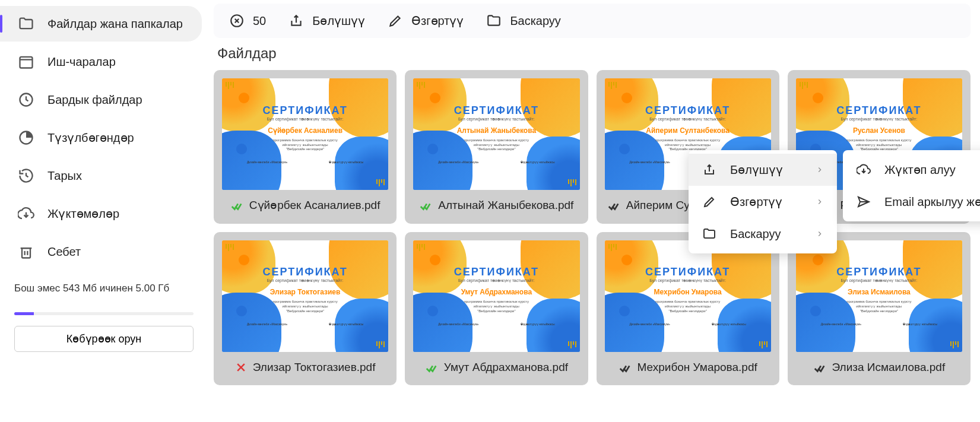 Image resolution: width=980 pixels, height=422 pixels. Describe the element at coordinates (932, 202) in the screenshot. I see `submenu-email-label: Email аркылуу жөнөтүү` at that location.